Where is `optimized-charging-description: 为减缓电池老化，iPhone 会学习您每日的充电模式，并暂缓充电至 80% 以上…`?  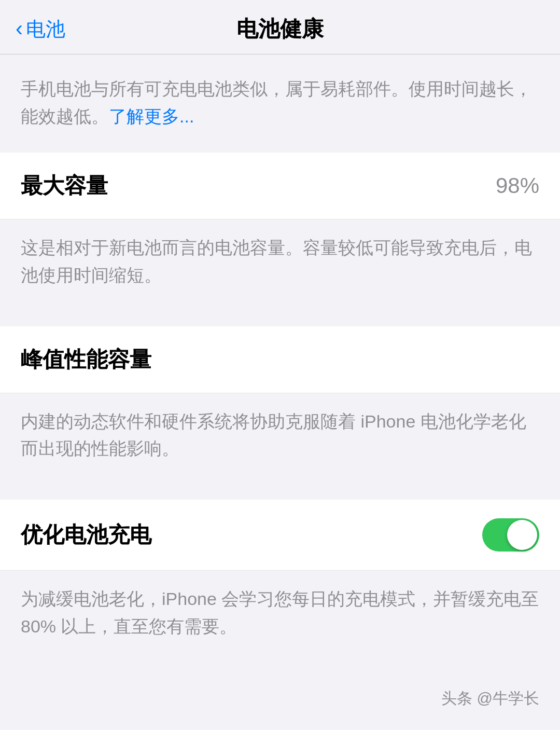 optimized-charging-description: 为减缓电池老化，iPhone 会学习您每日的充电模式，并暂缓充电至 80% 以上… is located at coordinates (280, 614).